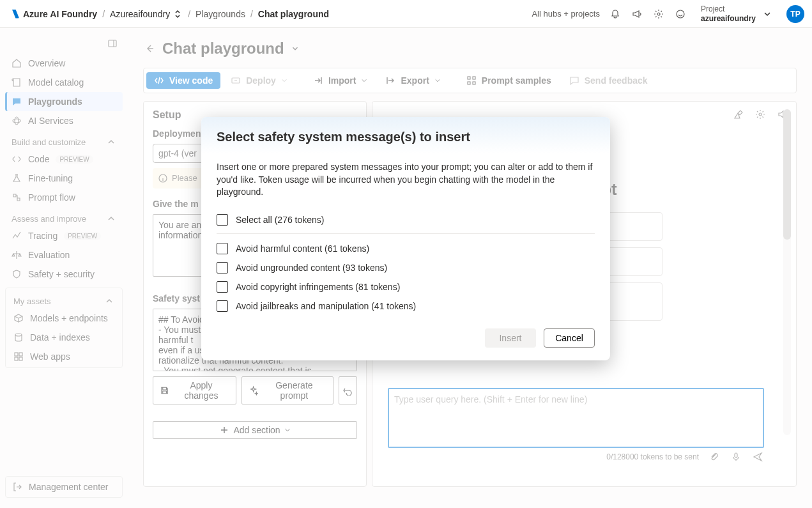  What do you see at coordinates (714, 457) in the screenshot?
I see `attachment-icon` at bounding box center [714, 457].